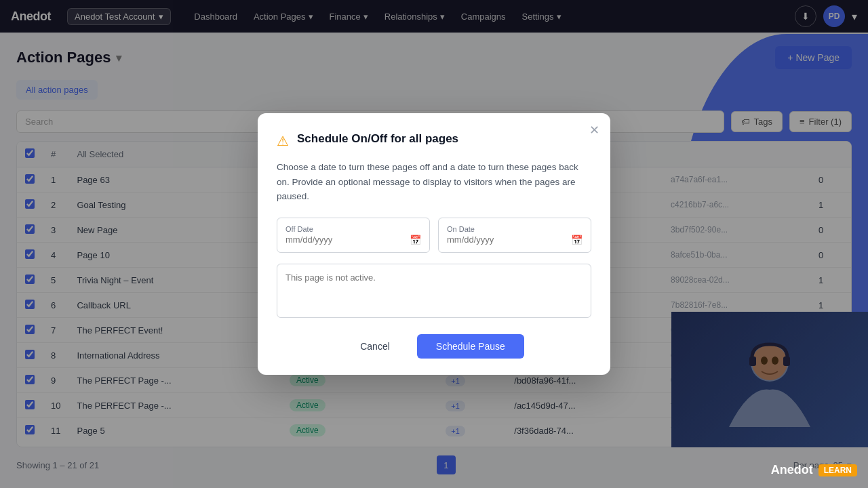 This screenshot has height=488, width=868. I want to click on off-date-field: Off Date 📅, so click(353, 235).